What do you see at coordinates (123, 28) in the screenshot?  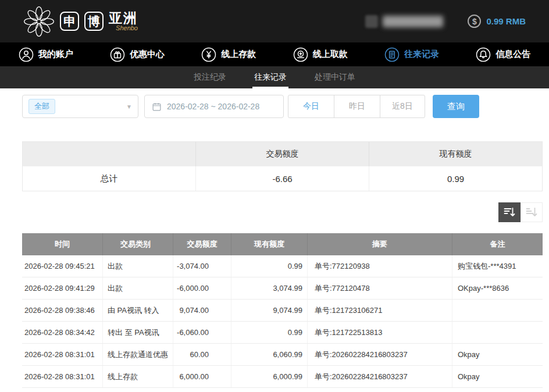 I see `logo-en-text: Shenbo` at bounding box center [123, 28].